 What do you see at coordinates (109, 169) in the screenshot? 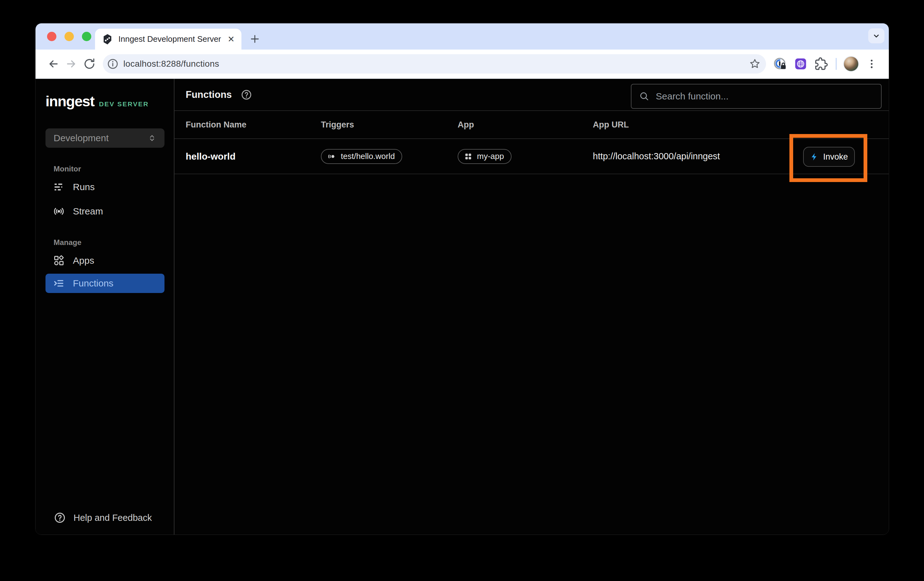
I see `sidebar-section-monitor: Monitor` at bounding box center [109, 169].